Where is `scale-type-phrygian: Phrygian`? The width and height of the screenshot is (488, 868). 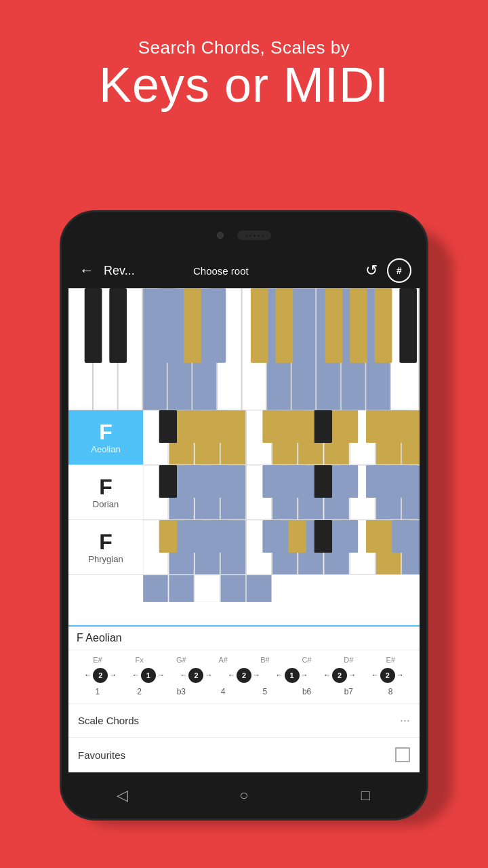 scale-type-phrygian: Phrygian is located at coordinates (106, 559).